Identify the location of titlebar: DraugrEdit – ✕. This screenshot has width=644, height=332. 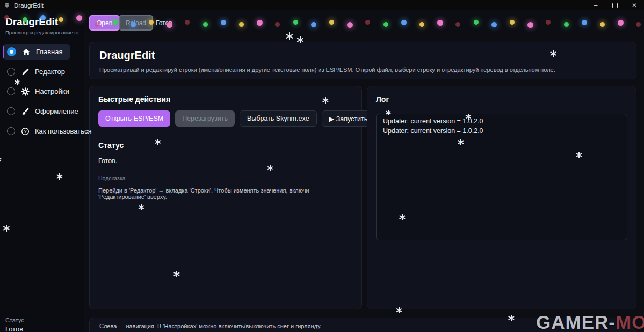
(322, 5).